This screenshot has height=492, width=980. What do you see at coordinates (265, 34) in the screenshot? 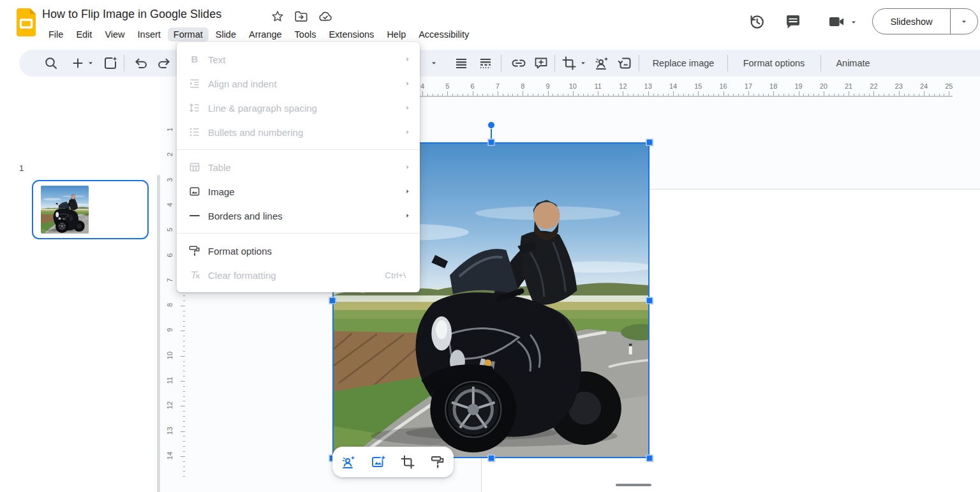
I see `menubar-item-arrange: Arrange` at bounding box center [265, 34].